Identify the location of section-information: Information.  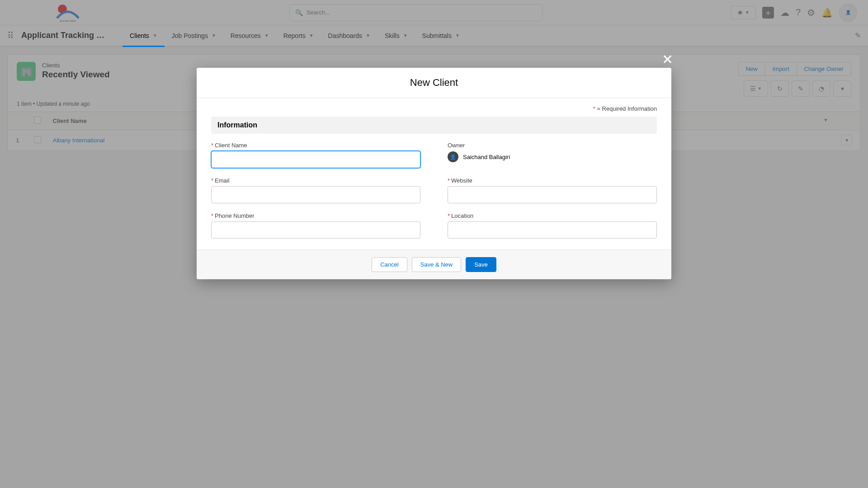
(434, 125).